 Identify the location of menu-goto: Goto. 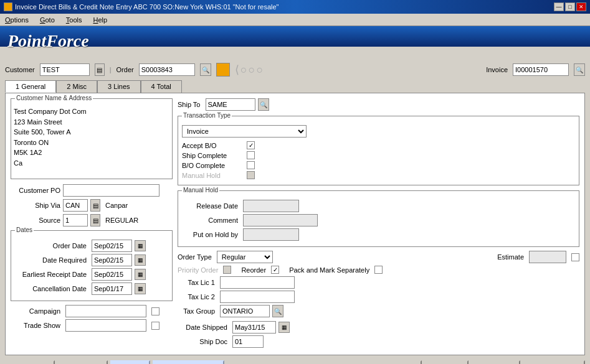
(47, 20).